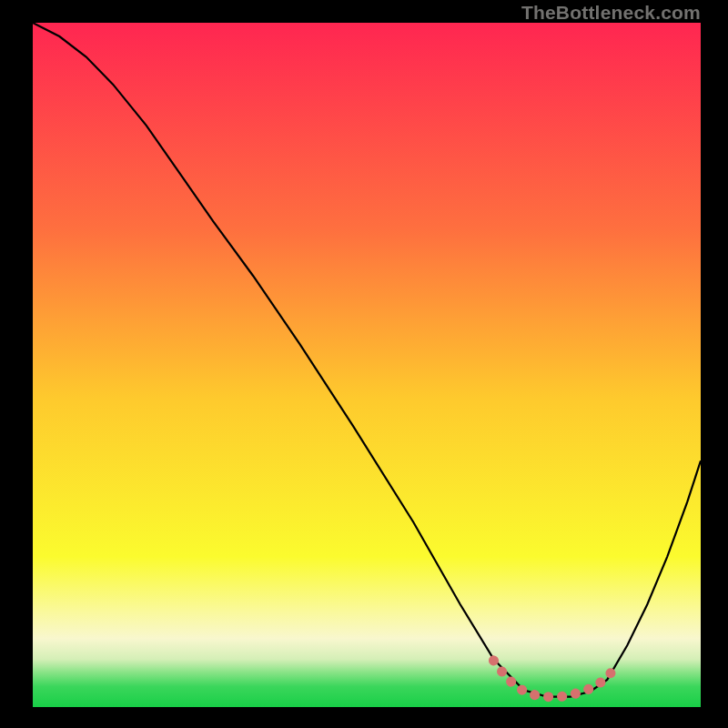 Image resolution: width=728 pixels, height=728 pixels. I want to click on watermark-text: TheBottleneck.com, so click(612, 13).